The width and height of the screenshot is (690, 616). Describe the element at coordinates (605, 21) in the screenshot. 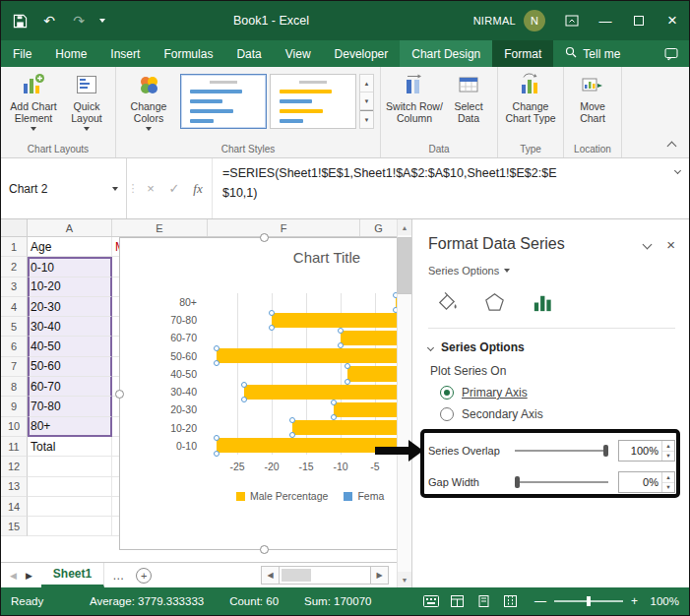

I see `minimize-button: —` at that location.